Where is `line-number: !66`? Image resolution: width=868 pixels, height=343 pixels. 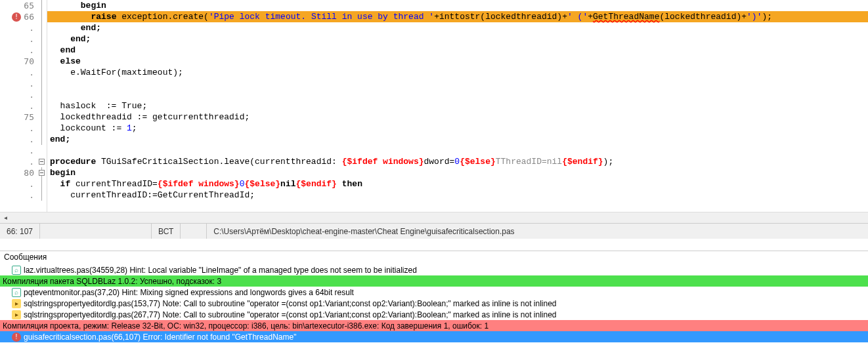
line-number: !66 is located at coordinates (18, 17).